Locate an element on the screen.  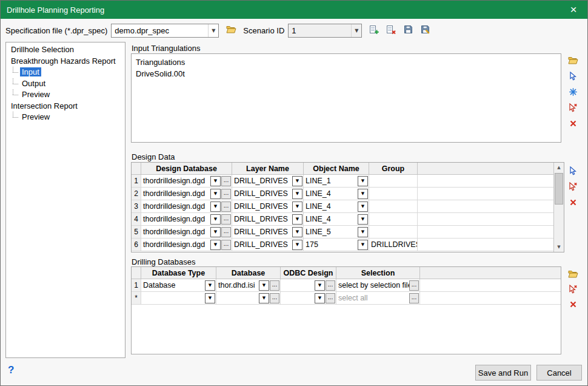
row-number: 6 is located at coordinates (136, 245).